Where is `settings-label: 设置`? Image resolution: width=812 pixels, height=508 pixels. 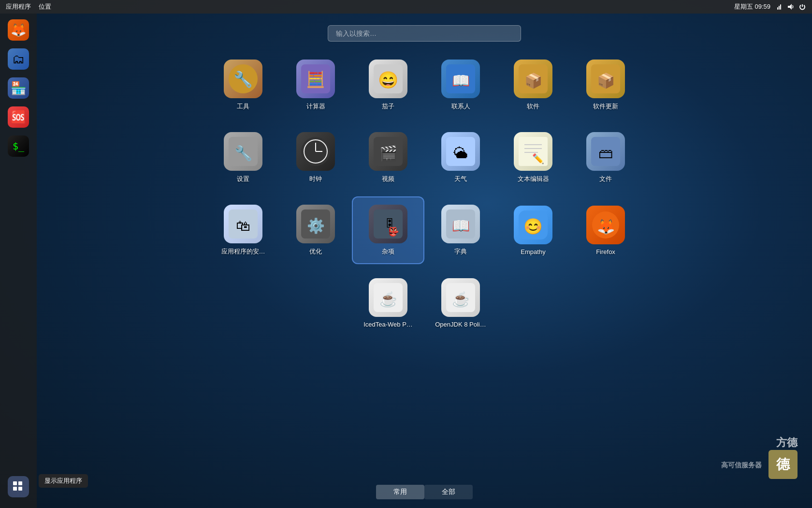
settings-label: 设置 is located at coordinates (243, 179).